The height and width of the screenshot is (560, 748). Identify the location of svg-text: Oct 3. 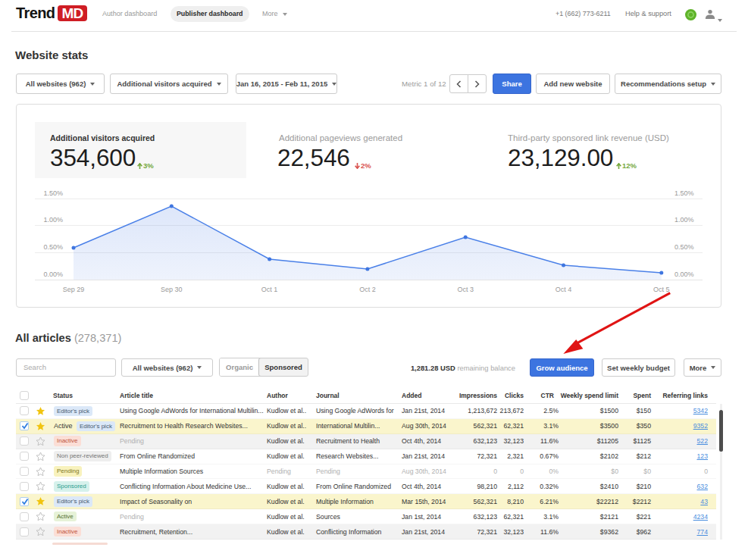
(465, 289).